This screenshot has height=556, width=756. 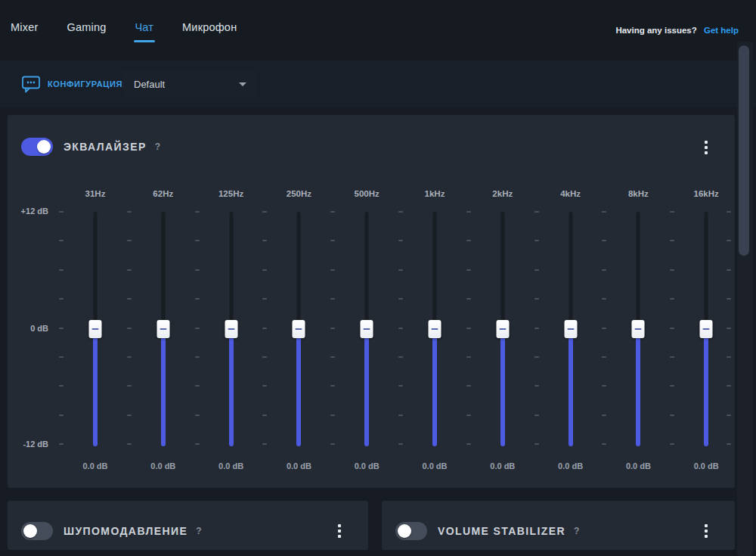 What do you see at coordinates (502, 531) in the screenshot?
I see `volume-stabilizer-title: VOLUME STABILIZER` at bounding box center [502, 531].